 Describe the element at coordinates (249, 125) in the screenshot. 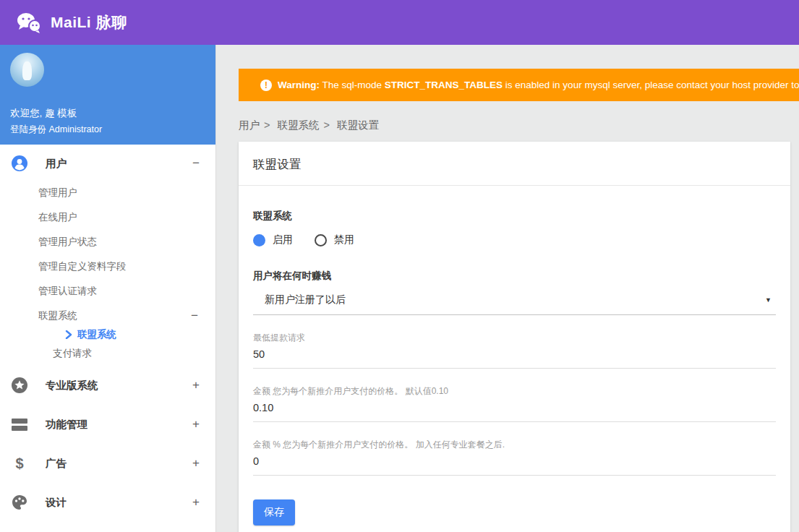

I see `breadcrumb-item-users: 用户` at that location.